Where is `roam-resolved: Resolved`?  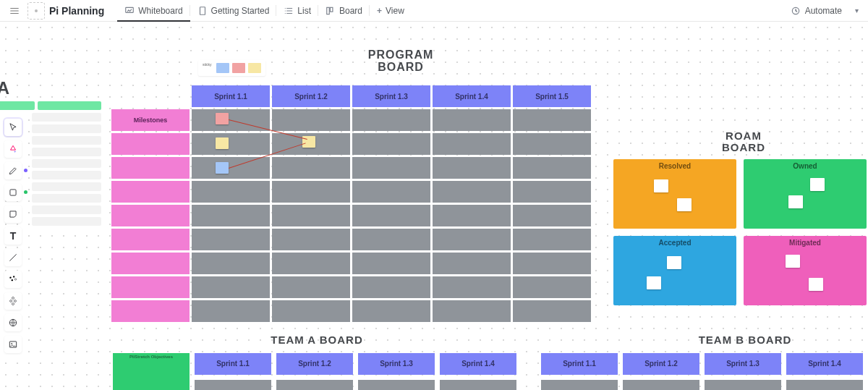 roam-resolved: Resolved is located at coordinates (675, 194).